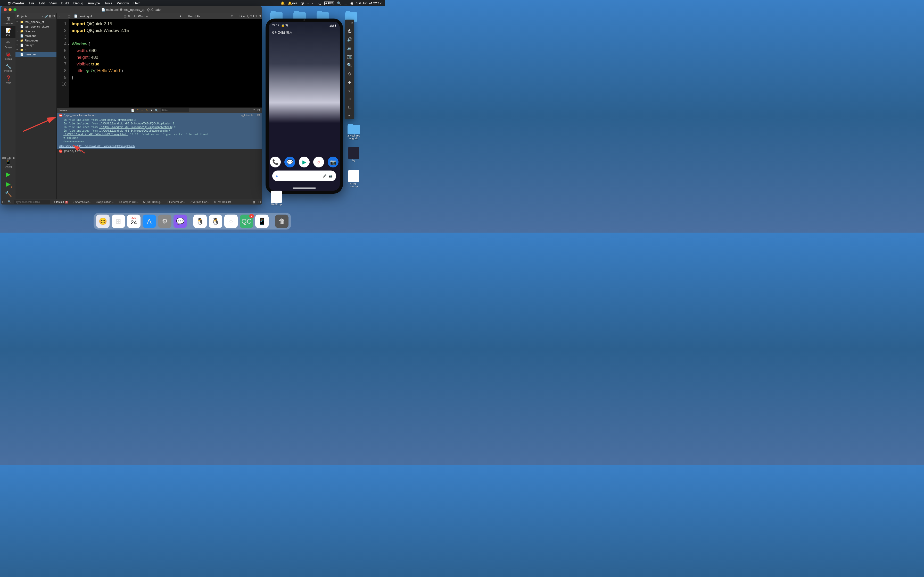 This screenshot has height=577, width=924. What do you see at coordinates (318, 162) in the screenshot?
I see `emulator-app-icon: ○` at bounding box center [318, 162].